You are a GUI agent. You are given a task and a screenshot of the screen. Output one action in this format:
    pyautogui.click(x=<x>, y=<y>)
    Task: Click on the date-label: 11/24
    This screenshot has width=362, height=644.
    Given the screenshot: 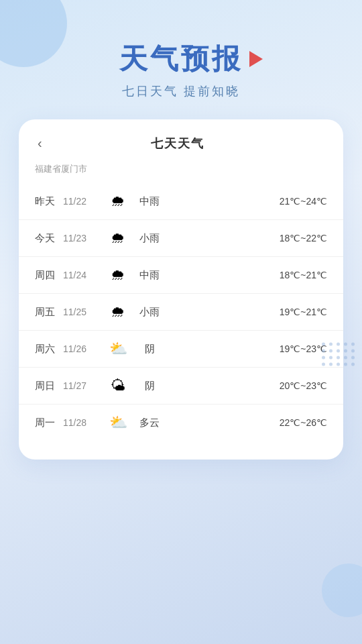 What is the action you would take?
    pyautogui.click(x=83, y=275)
    